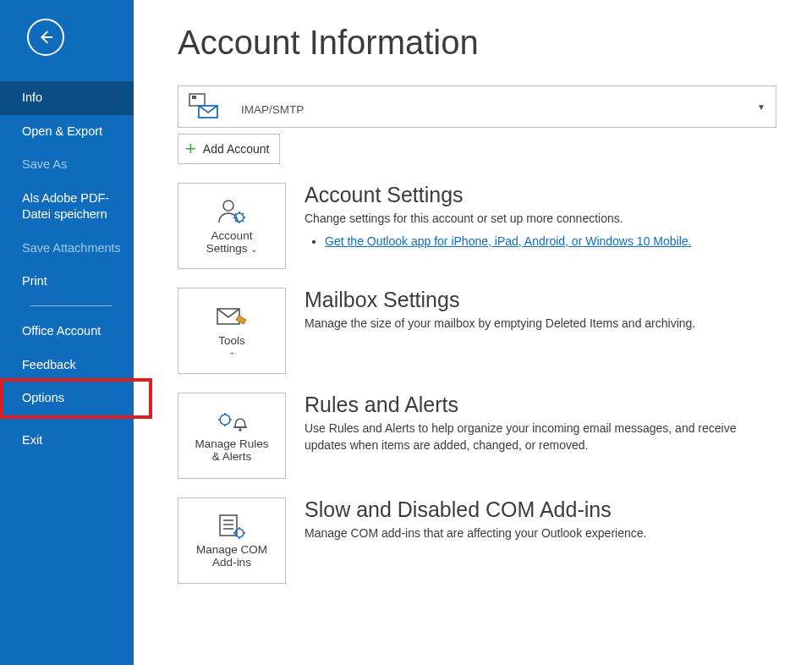  Describe the element at coordinates (540, 437) in the screenshot. I see `rules-alerts-desc: Use Rules and Alerts to help organize yo…` at that location.